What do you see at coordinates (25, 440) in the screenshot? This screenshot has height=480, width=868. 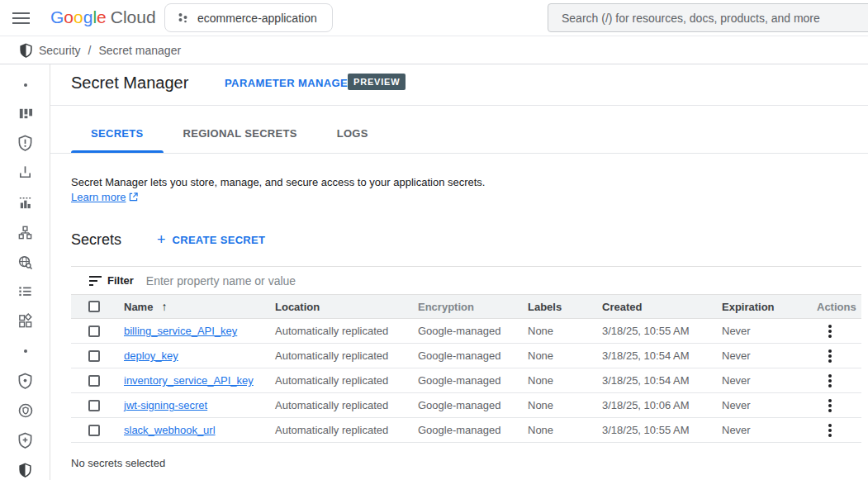 I see `shield-plus-icon` at bounding box center [25, 440].